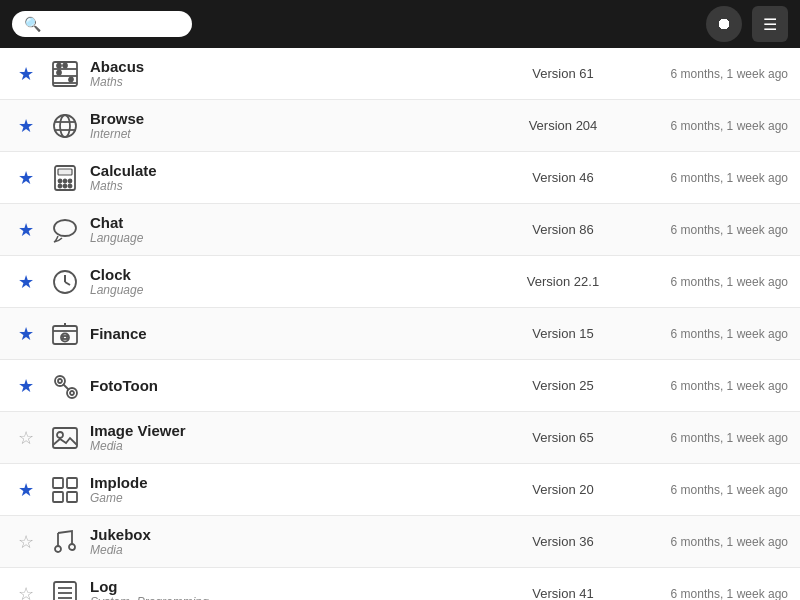  What do you see at coordinates (294, 586) in the screenshot?
I see `app-name: Log` at bounding box center [294, 586].